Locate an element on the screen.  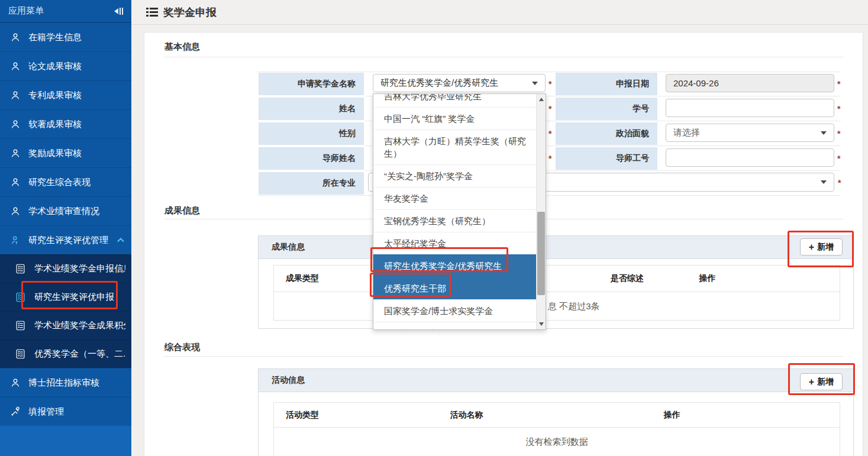
dropdown-scrollbar is located at coordinates (541, 212).